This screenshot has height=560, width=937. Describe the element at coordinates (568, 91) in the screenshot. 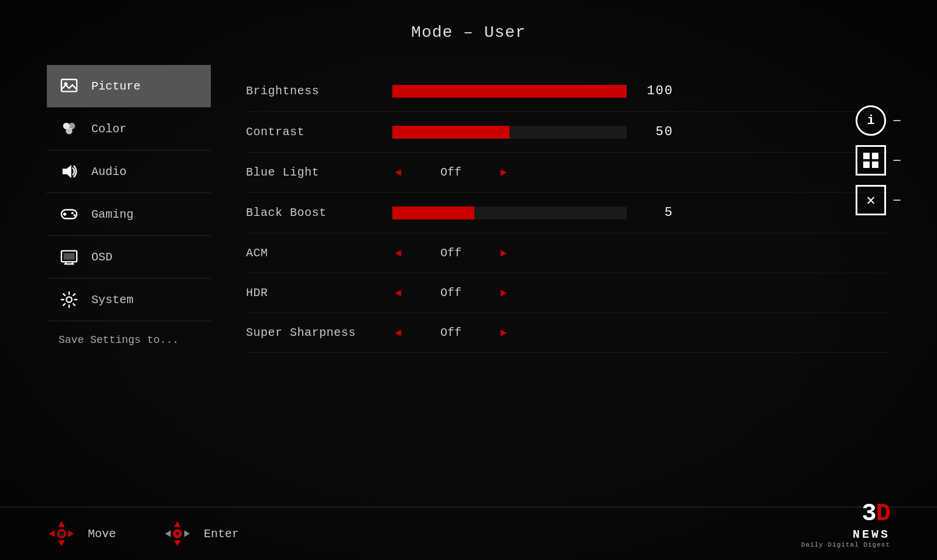

I see `brightness-row: Brightness 100` at that location.